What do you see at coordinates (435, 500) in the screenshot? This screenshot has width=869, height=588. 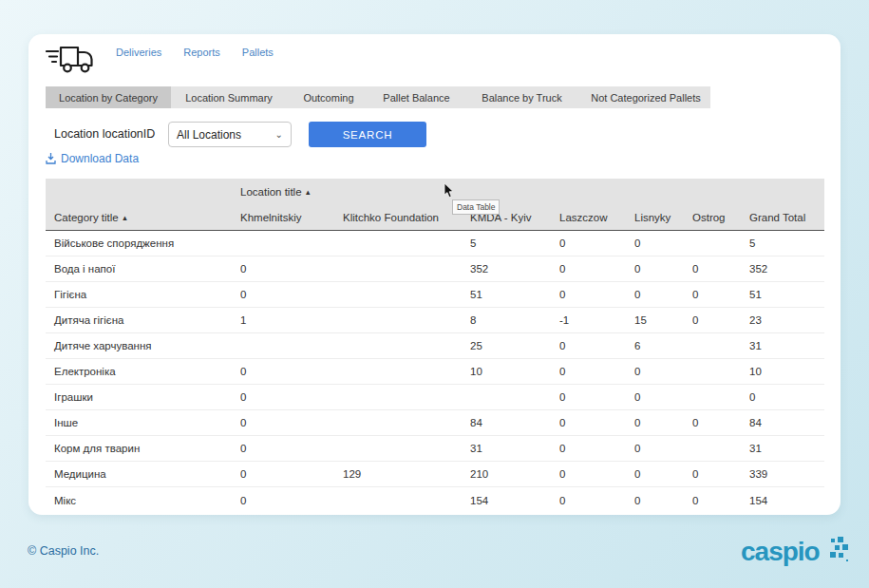 I see `table-row: Мікс0154000154` at bounding box center [435, 500].